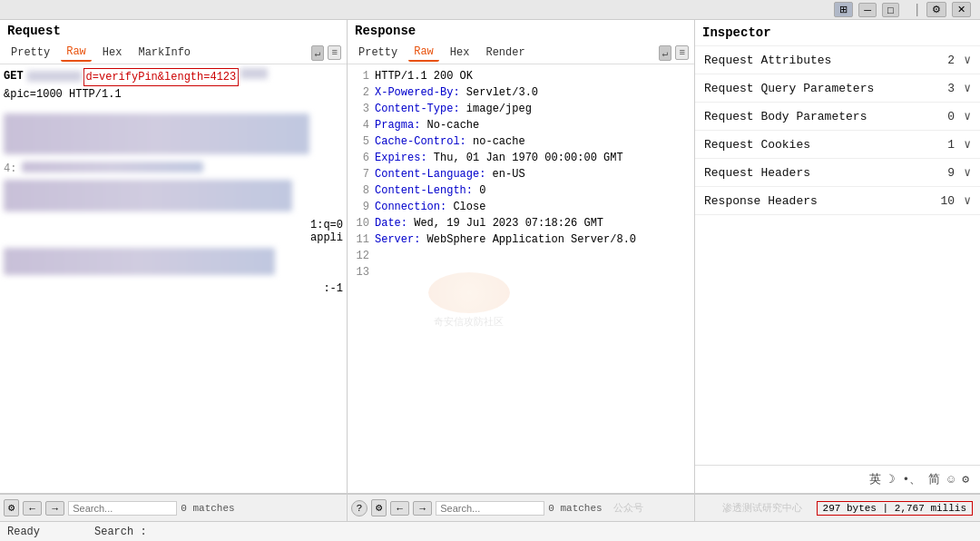 This screenshot has height=541, width=980. I want to click on settings-icon: ⚙, so click(936, 9).